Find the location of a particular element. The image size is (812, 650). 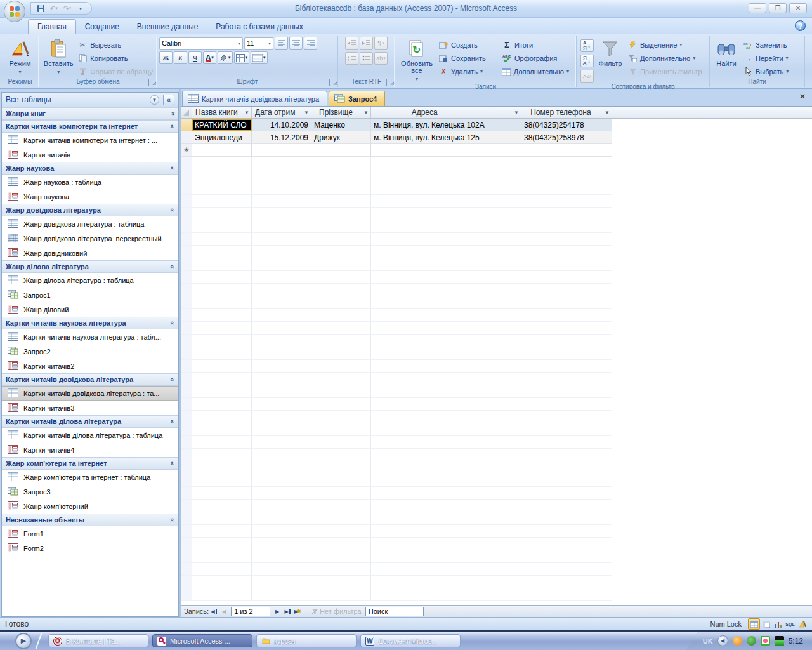

sort-ascending-icon: АЯ↓ is located at coordinates (587, 46).